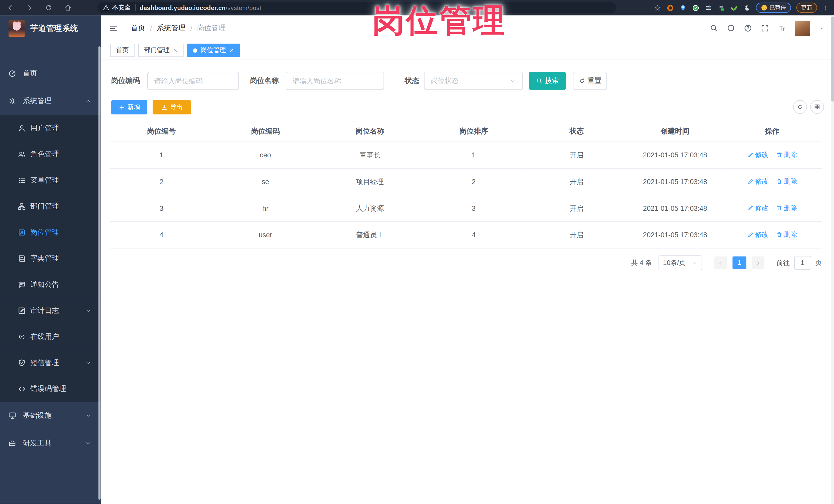  Describe the element at coordinates (474, 81) in the screenshot. I see `filter-status-select: 岗位状态` at that location.